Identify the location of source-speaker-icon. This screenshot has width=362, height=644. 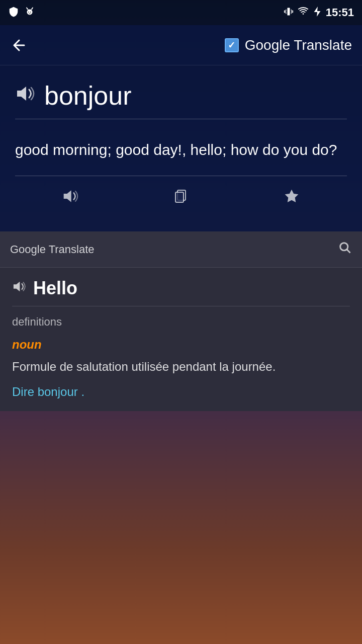
(25, 96).